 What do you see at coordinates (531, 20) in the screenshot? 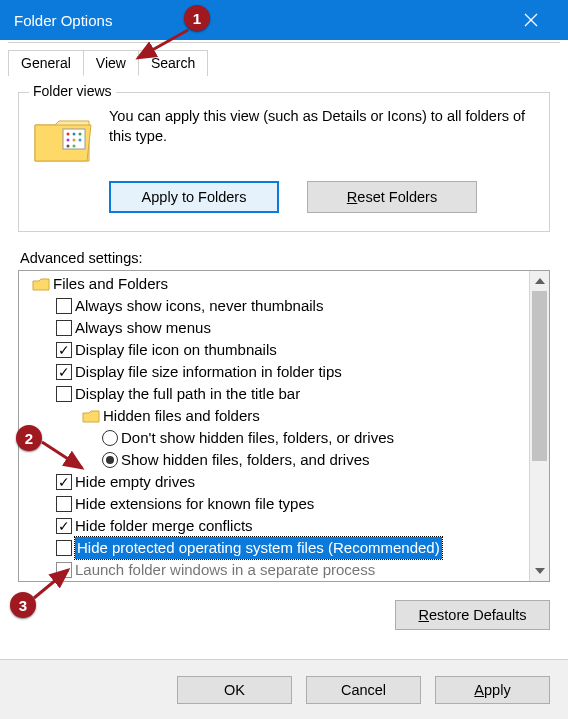
I see `close-icon` at bounding box center [531, 20].